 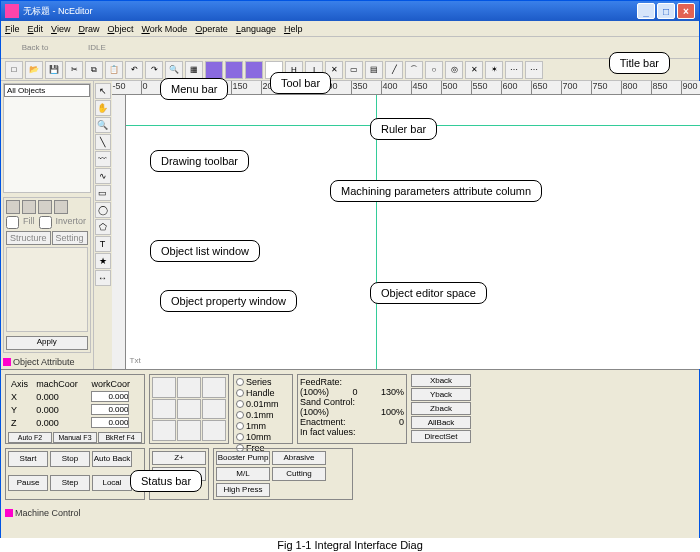 What do you see at coordinates (36, 29) in the screenshot?
I see `menu-edit: Edit` at bounding box center [36, 29].